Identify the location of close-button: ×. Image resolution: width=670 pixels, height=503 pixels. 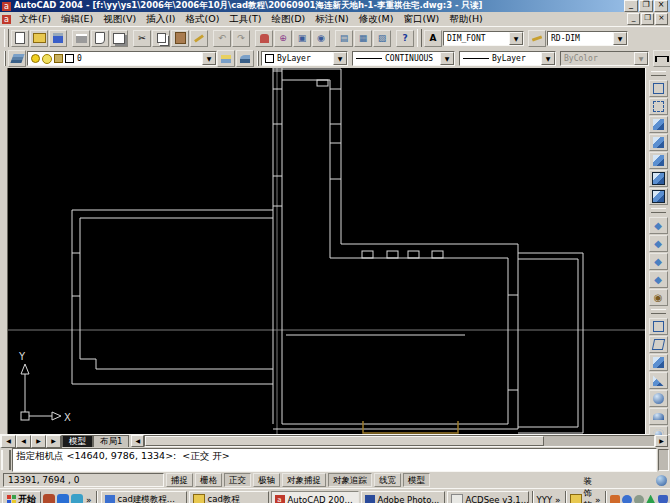
(661, 6).